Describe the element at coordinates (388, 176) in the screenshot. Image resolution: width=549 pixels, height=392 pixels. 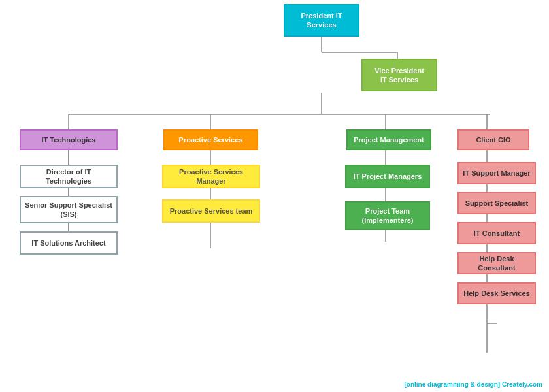
I see `it-proj-mgrs-box: IT Project Managers` at that location.